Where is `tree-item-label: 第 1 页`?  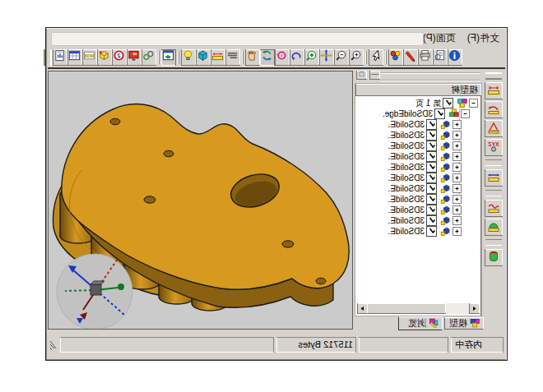
tree-item-label: 第 1 页 is located at coordinates (428, 104).